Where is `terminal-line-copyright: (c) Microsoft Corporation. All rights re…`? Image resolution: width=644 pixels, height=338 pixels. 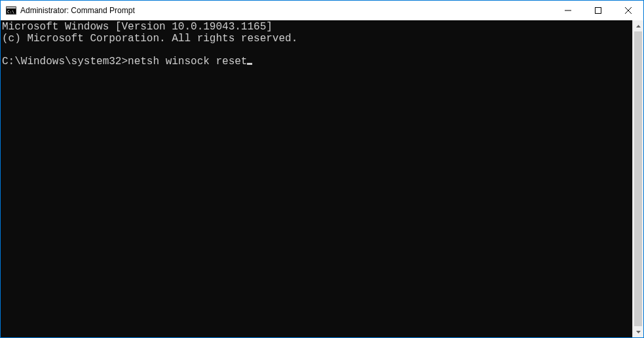 terminal-line-copyright: (c) Microsoft Corporation. All rights re… is located at coordinates (149, 39).